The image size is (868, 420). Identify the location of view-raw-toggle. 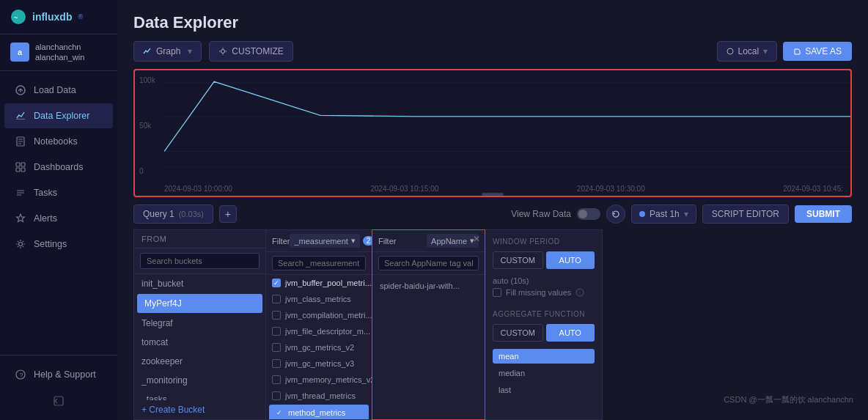
(589, 214).